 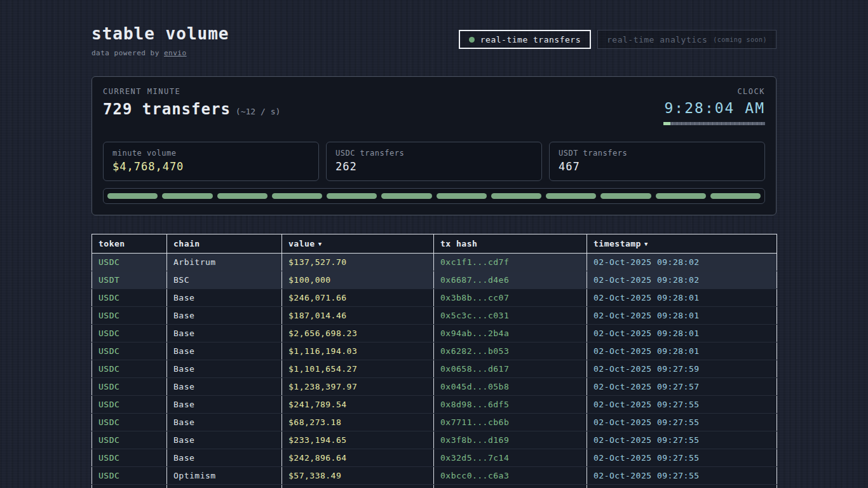 What do you see at coordinates (682, 487) in the screenshot?
I see `timestamp-cell: 02-Oct-2025 09:27:53` at bounding box center [682, 487].